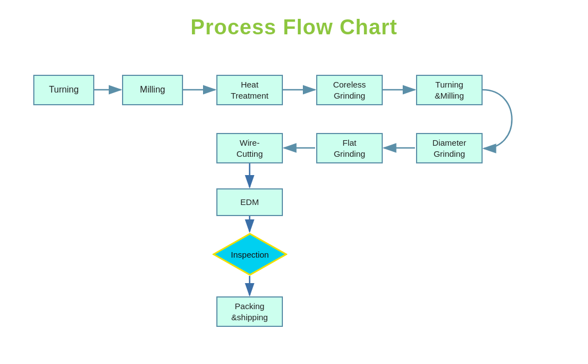  What do you see at coordinates (449, 90) in the screenshot?
I see `turning-milling-box: Turning&Milling` at bounding box center [449, 90].